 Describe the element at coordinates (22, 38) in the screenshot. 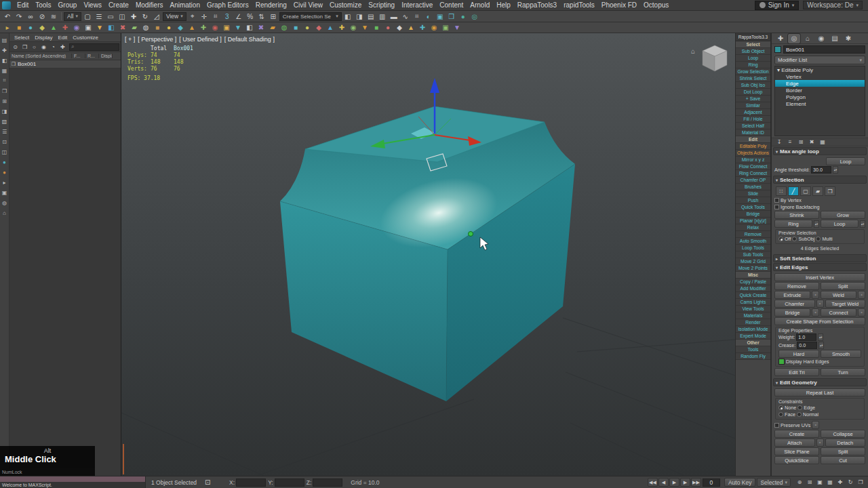

I see `scene-explorer-menu: Select` at that location.